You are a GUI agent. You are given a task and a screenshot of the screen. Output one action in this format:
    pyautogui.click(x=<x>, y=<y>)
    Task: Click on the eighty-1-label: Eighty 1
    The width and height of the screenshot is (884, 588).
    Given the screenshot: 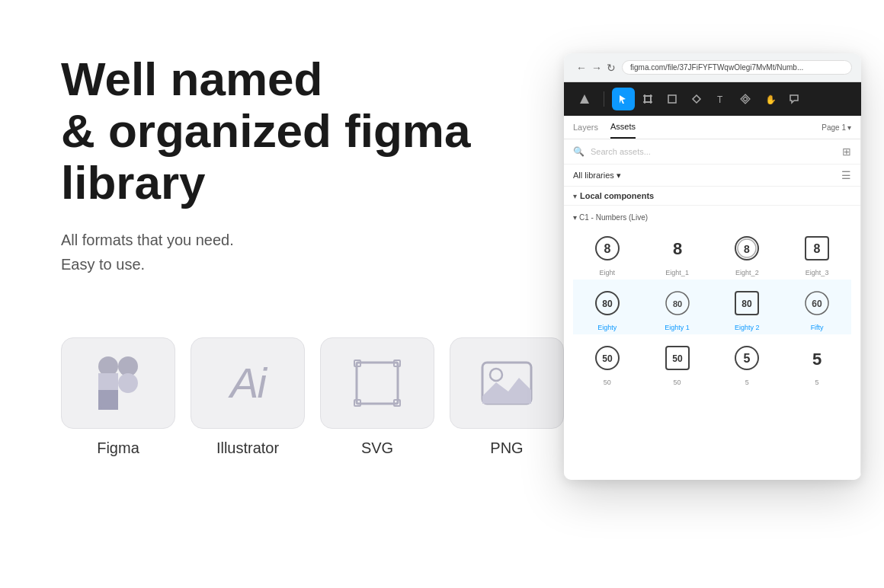 What is the action you would take?
    pyautogui.click(x=677, y=328)
    